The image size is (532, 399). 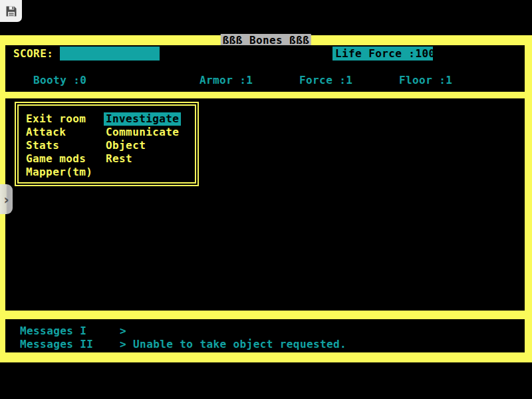 I want to click on menu-item-exit-room: Exit room, so click(x=63, y=119).